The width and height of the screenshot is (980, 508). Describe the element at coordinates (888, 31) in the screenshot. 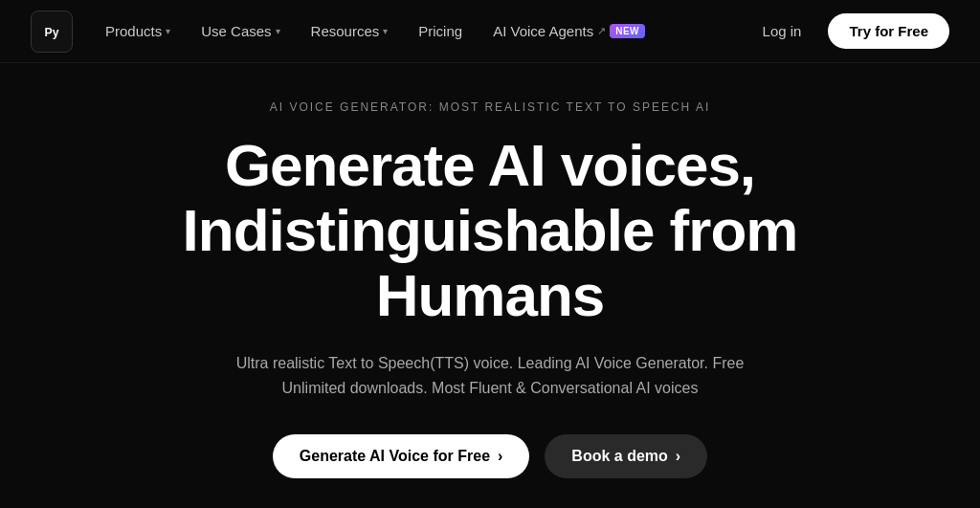

I see `try-for-free-button: Try for Free` at that location.